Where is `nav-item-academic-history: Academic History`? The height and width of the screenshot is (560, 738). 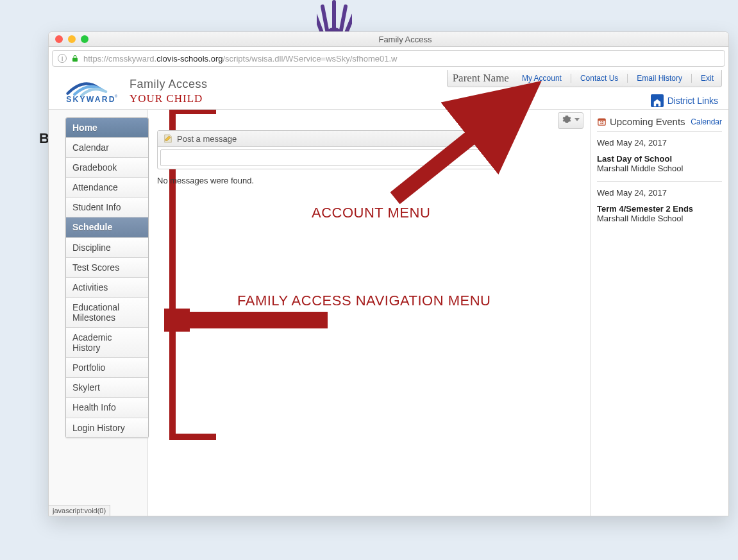 nav-item-academic-history: Academic History is located at coordinates (107, 343).